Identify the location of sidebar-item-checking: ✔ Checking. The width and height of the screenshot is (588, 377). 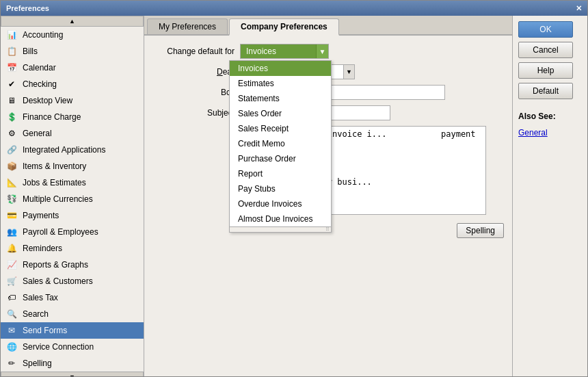
(72, 84).